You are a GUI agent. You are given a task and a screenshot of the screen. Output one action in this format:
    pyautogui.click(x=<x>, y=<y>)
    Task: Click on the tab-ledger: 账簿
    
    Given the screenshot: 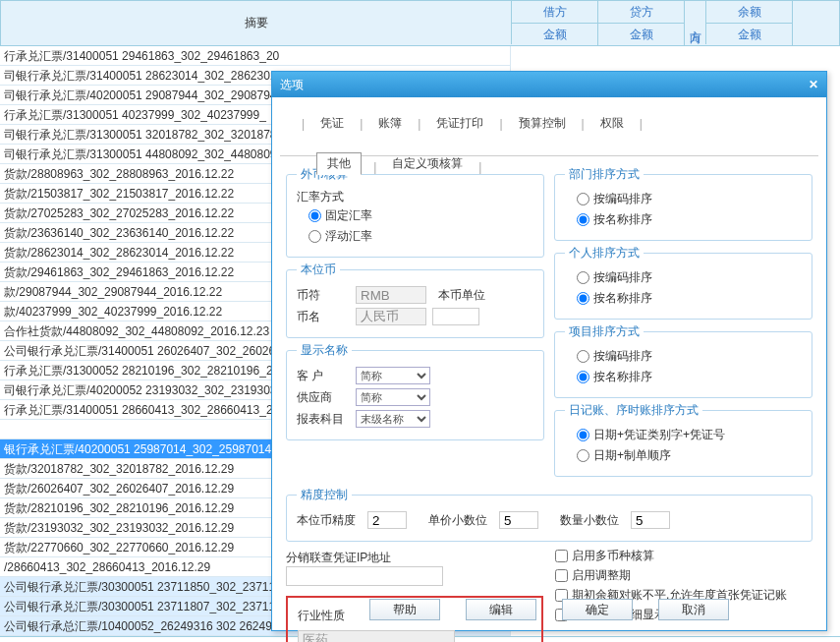 What is the action you would take?
    pyautogui.click(x=390, y=124)
    